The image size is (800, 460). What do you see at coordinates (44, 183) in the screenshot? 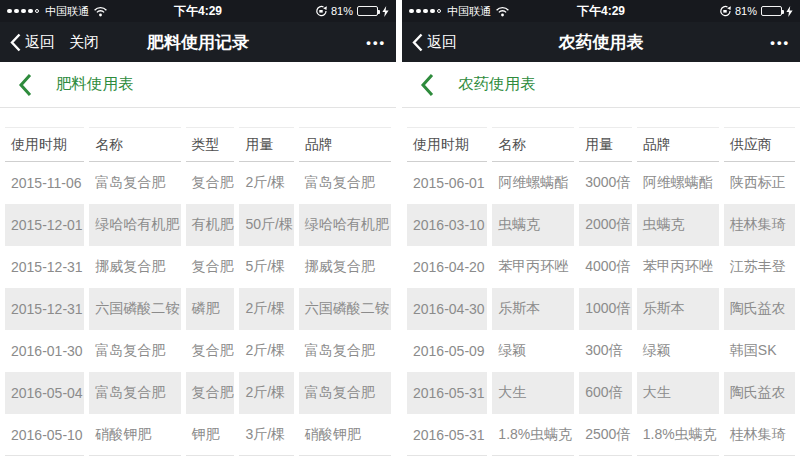
I see `table-cell: 2015-11-06` at bounding box center [44, 183].